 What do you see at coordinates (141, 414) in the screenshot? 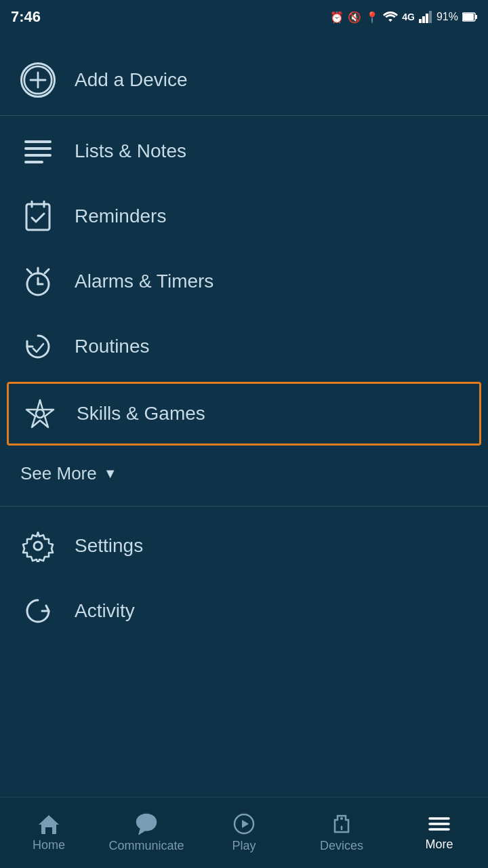
I see `skills-games-label: Skills & Games` at bounding box center [141, 414].